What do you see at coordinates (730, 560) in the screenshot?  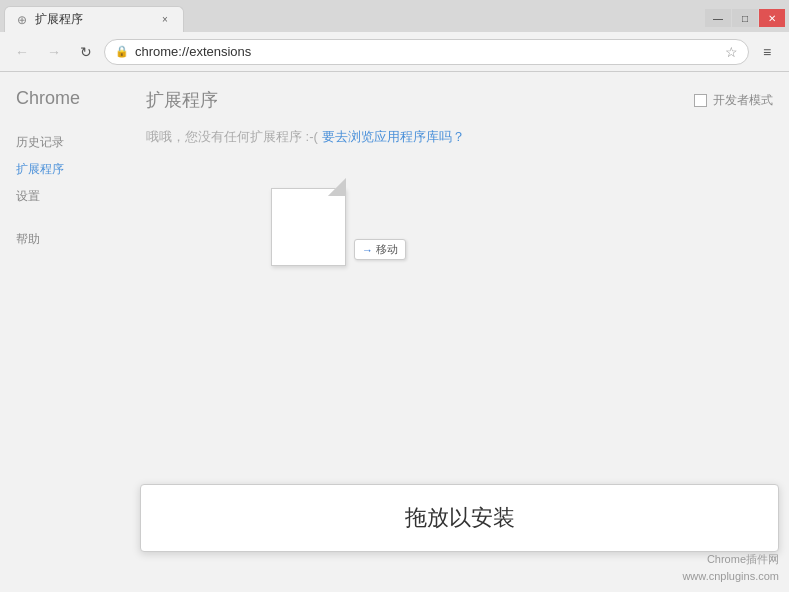 I see `watermark-line1: Chrome插件网` at bounding box center [730, 560].